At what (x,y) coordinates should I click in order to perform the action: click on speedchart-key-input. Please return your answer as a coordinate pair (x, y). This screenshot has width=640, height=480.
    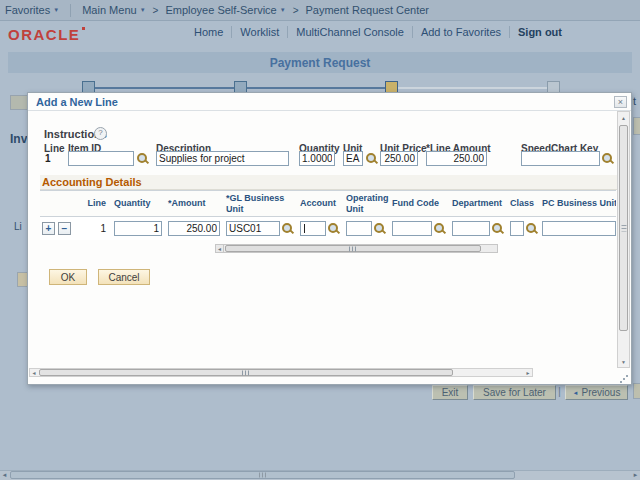
    Looking at the image, I should click on (560, 158).